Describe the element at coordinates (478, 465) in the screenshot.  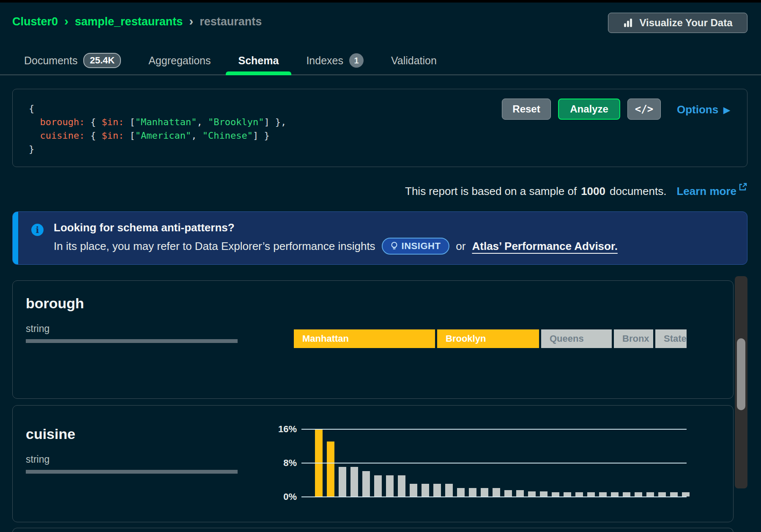
I see `cuisine-histogram: 16%8%0%` at that location.